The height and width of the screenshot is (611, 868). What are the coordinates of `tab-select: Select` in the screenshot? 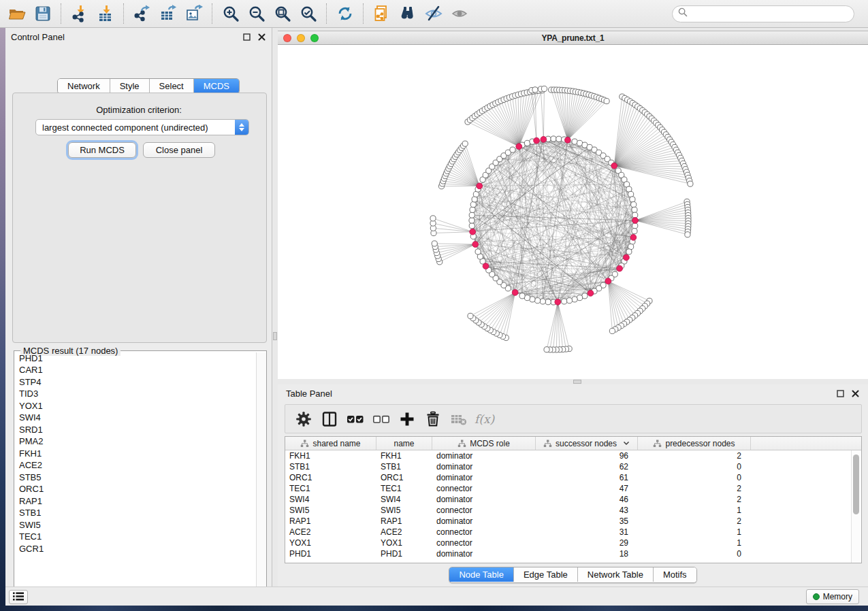 It's located at (172, 86).